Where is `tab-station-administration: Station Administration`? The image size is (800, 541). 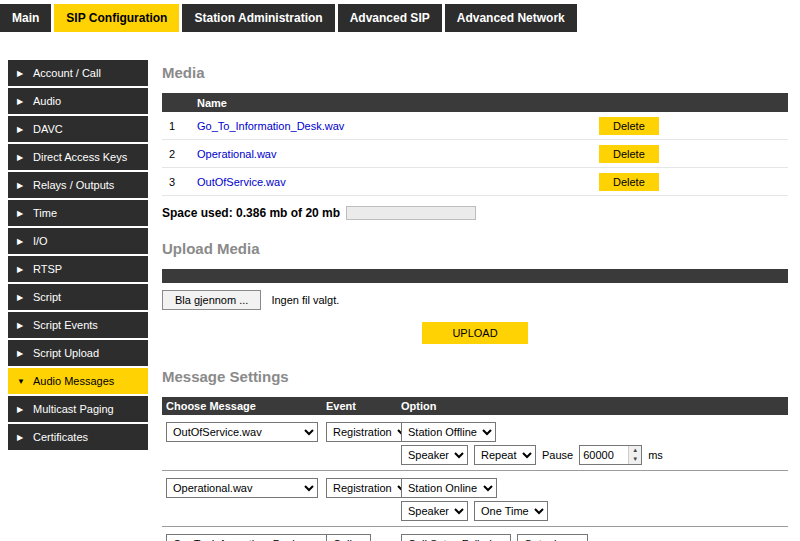 tab-station-administration: Station Administration is located at coordinates (258, 18).